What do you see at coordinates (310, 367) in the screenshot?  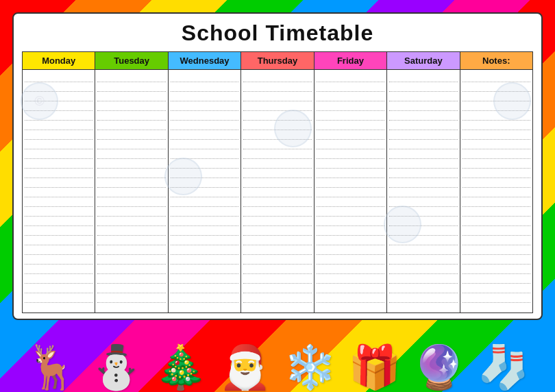 I see `character-snowflake: ❄️` at bounding box center [310, 367].